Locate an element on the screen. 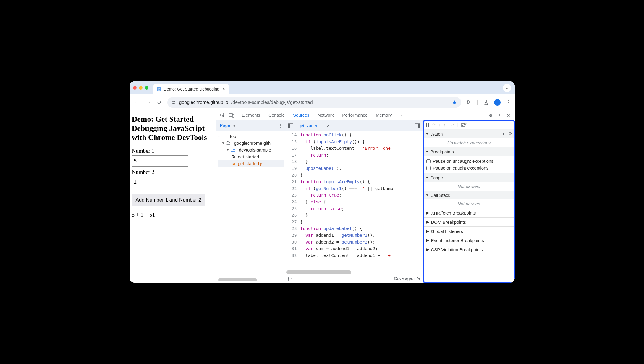 This screenshot has height=364, width=644. toggle-debugger-icon is located at coordinates (418, 126).